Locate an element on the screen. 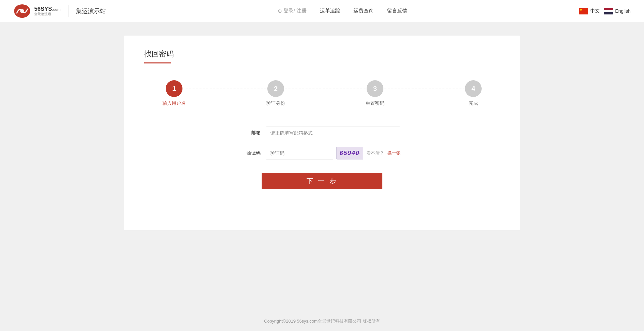 The image size is (644, 331). email-input is located at coordinates (333, 133).